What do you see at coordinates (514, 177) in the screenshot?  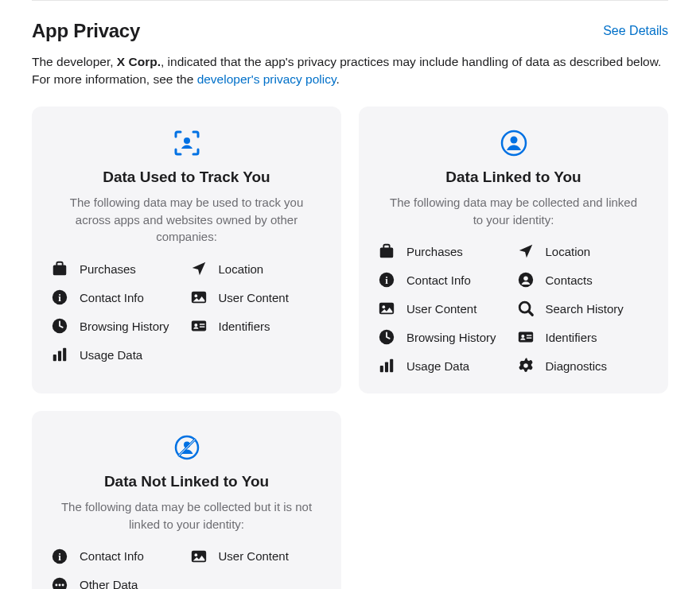 I see `card-title: Data Linked to You` at bounding box center [514, 177].